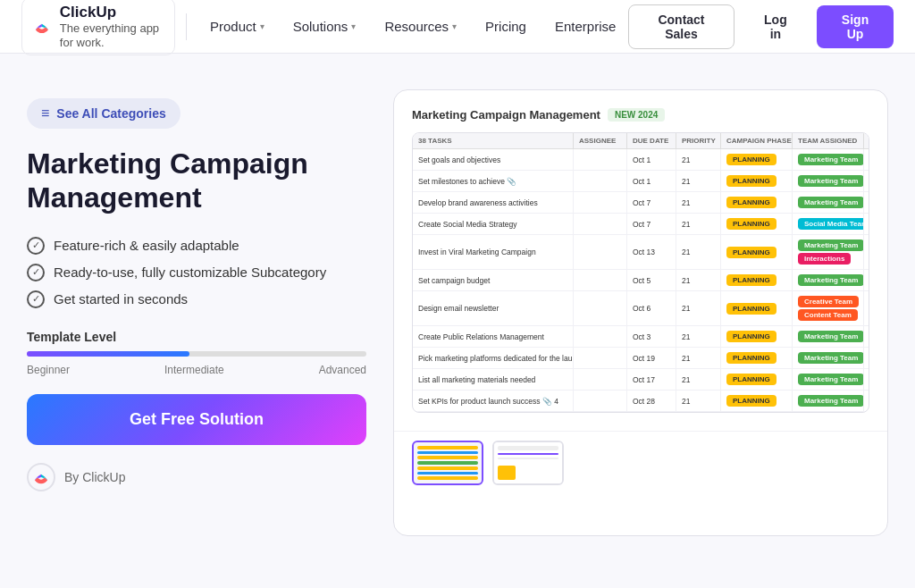 This screenshot has width=915, height=588. I want to click on get-free-solution-button: Get Free Solution, so click(197, 420).